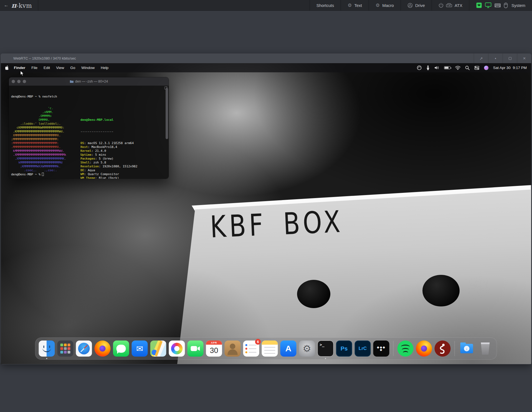 Image resolution: width=532 pixels, height=412 pixels. I want to click on macro-menu: ⚙ Macro, so click(384, 5).